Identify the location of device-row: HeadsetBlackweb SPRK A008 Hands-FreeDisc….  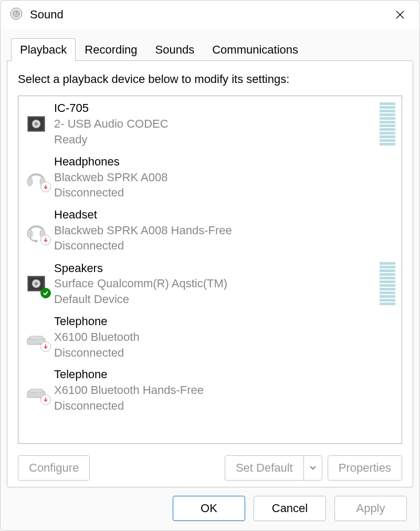
(210, 230).